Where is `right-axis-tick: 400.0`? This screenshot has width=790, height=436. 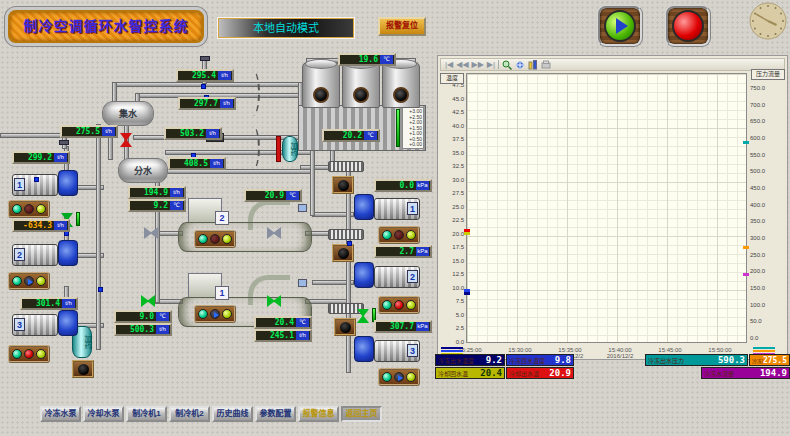 right-axis-tick: 400.0 is located at coordinates (767, 205).